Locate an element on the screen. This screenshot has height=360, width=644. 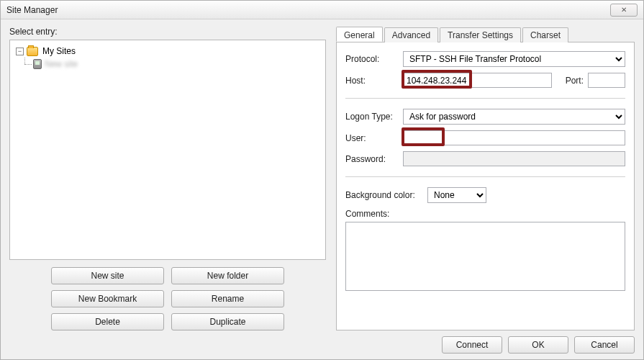
tab-transfer-settings: Transfer Settings is located at coordinates (481, 35).